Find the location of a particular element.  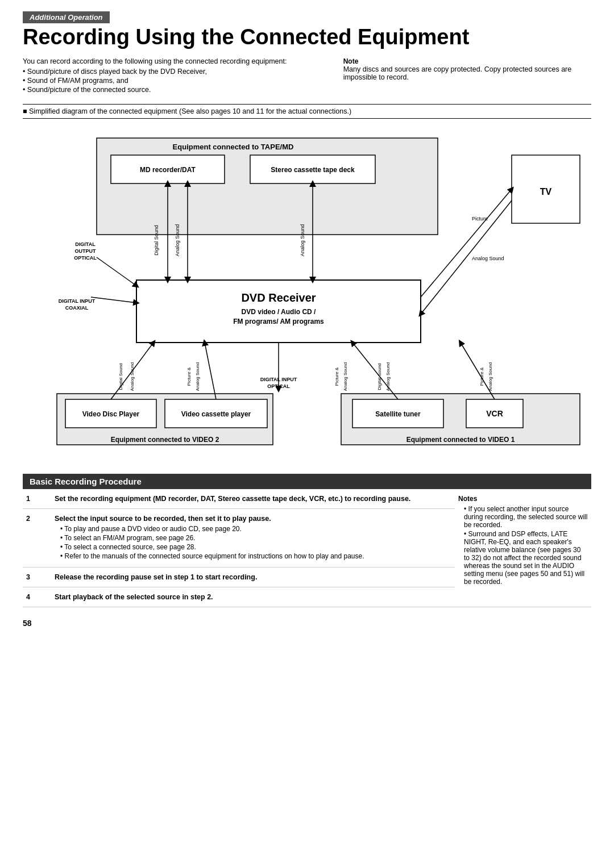

intro-bullet-1: Sound/picture of discs played back by th… is located at coordinates (172, 72).